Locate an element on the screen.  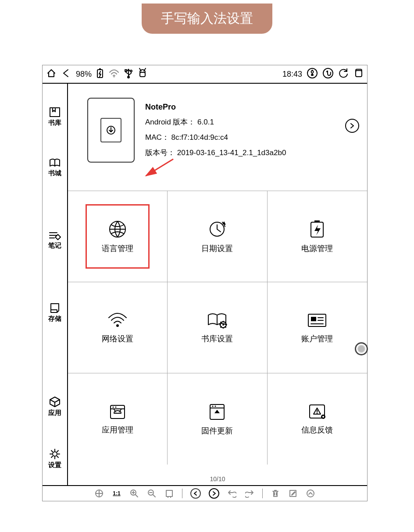
zoom-in-icon is located at coordinates (134, 493).